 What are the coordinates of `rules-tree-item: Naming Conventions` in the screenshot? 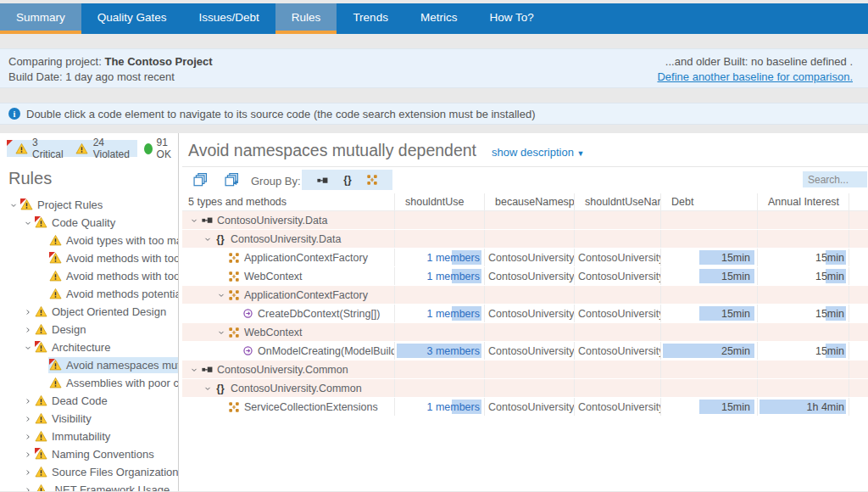 It's located at (89, 455).